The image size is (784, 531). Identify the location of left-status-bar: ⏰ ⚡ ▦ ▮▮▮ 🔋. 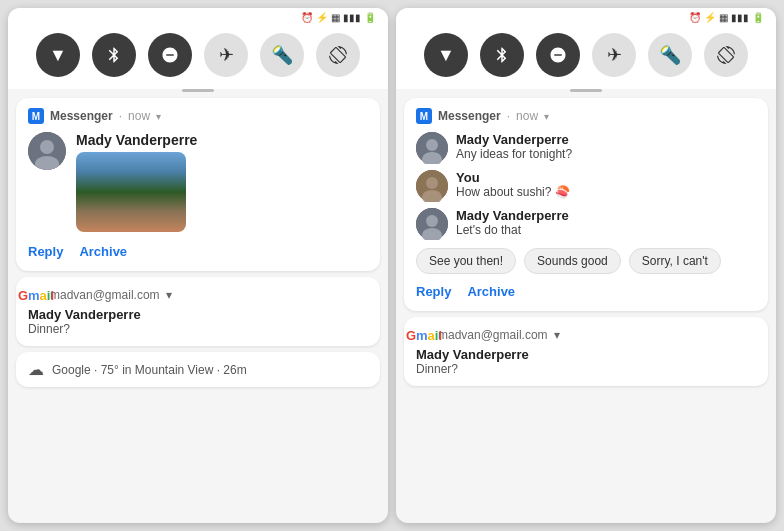
(198, 16).